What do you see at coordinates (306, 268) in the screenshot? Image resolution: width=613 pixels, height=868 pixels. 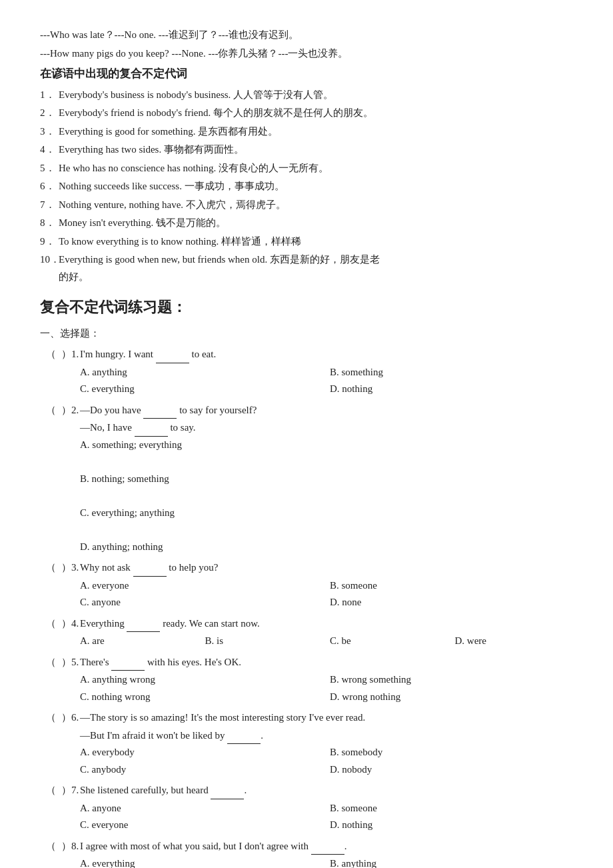 I see `list-item: 10．Everything is good when new, but frie…` at bounding box center [306, 268].